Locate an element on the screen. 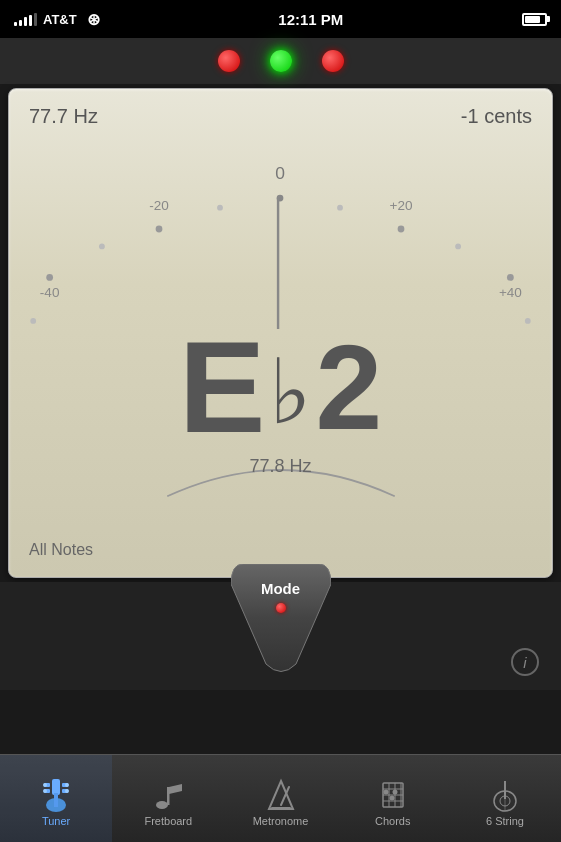 This screenshot has width=561, height=842. wifi-icon: ⊛ is located at coordinates (94, 20).